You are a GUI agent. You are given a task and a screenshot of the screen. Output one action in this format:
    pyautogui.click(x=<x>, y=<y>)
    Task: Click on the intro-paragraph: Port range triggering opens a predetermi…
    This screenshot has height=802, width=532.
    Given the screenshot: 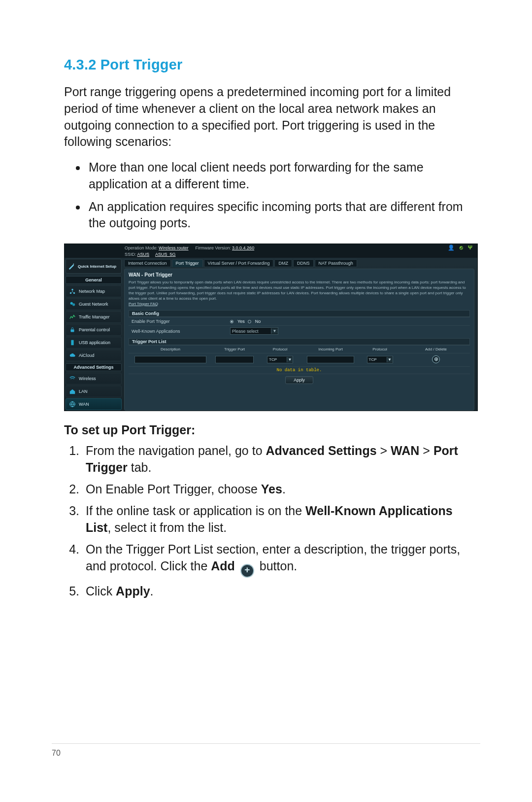 What is the action you would take?
    pyautogui.click(x=272, y=117)
    